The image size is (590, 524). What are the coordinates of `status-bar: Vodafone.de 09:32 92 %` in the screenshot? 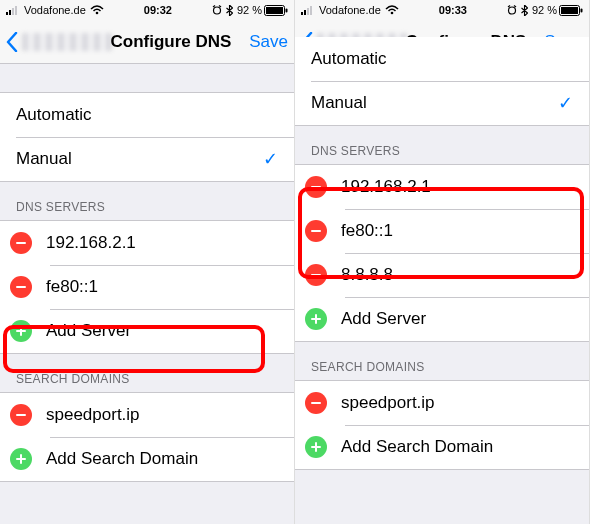 It's located at (147, 10).